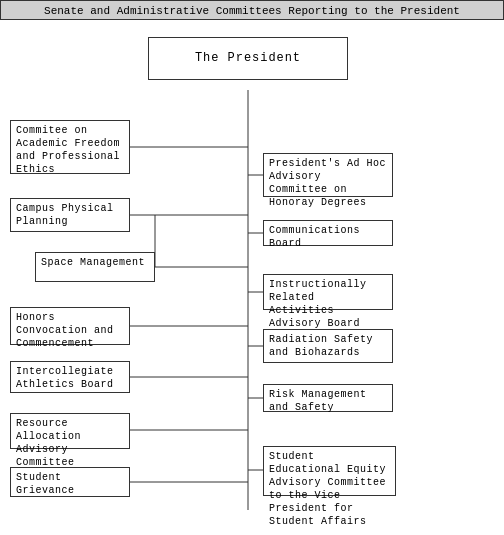 The width and height of the screenshot is (504, 535). Describe the element at coordinates (328, 398) in the screenshot. I see `risk-management-box: Risk Management and Safety` at that location.